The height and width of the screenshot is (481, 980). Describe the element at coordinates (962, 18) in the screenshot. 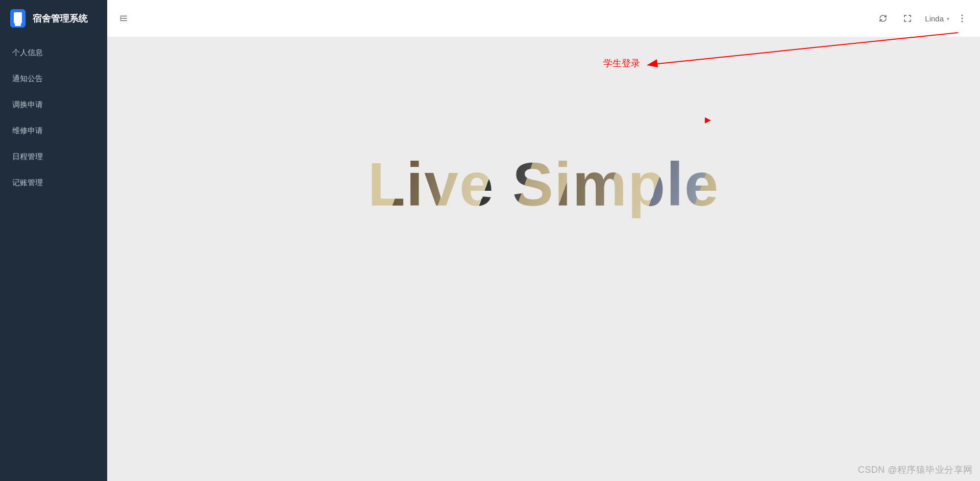

I see `more-options-button` at that location.